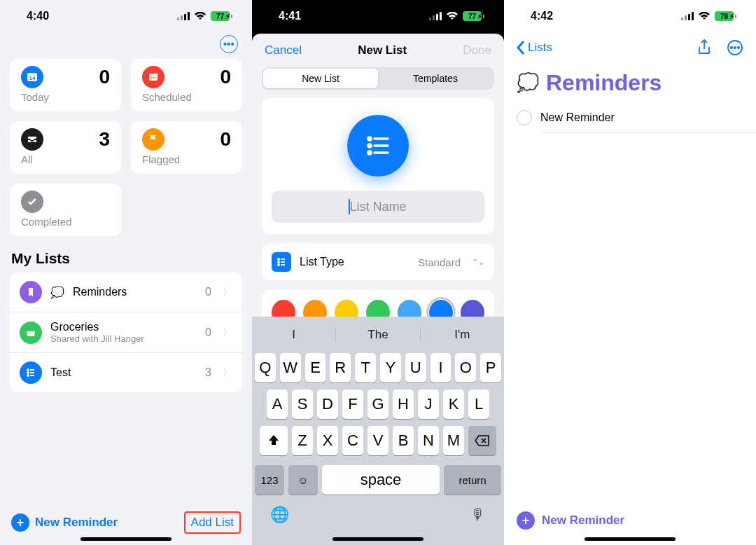 The height and width of the screenshot is (545, 756). What do you see at coordinates (265, 368) in the screenshot?
I see `key-letter: Q` at bounding box center [265, 368].